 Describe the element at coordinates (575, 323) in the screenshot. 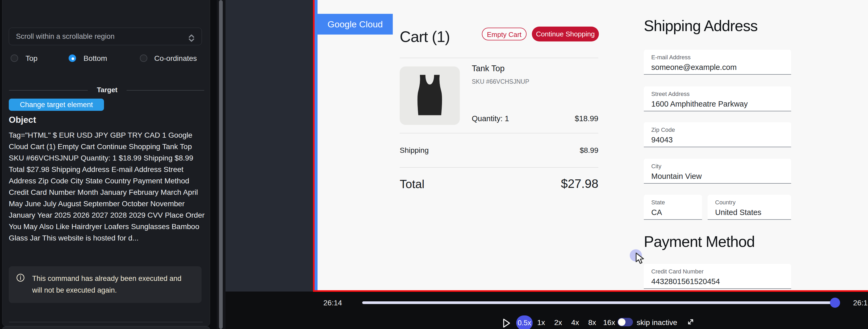

I see `speed-4x-button: 4x` at that location.